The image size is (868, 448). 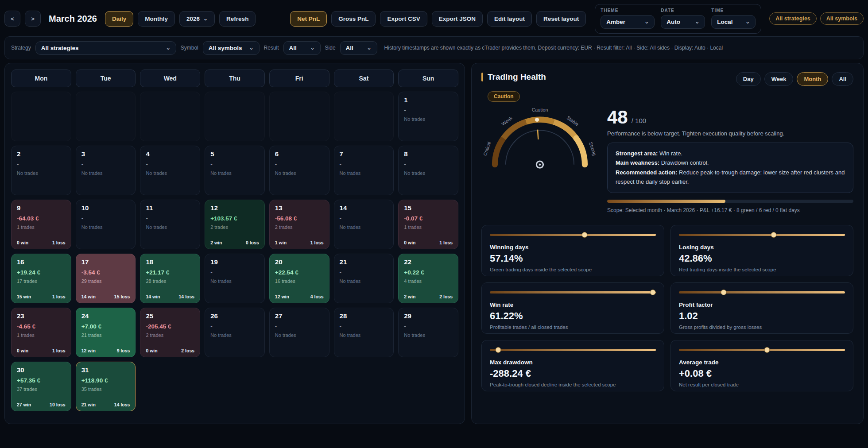 What do you see at coordinates (299, 278) in the screenshot?
I see `day-cell: 20 +22.54 € 16 trades 12 win 4 loss` at bounding box center [299, 278].